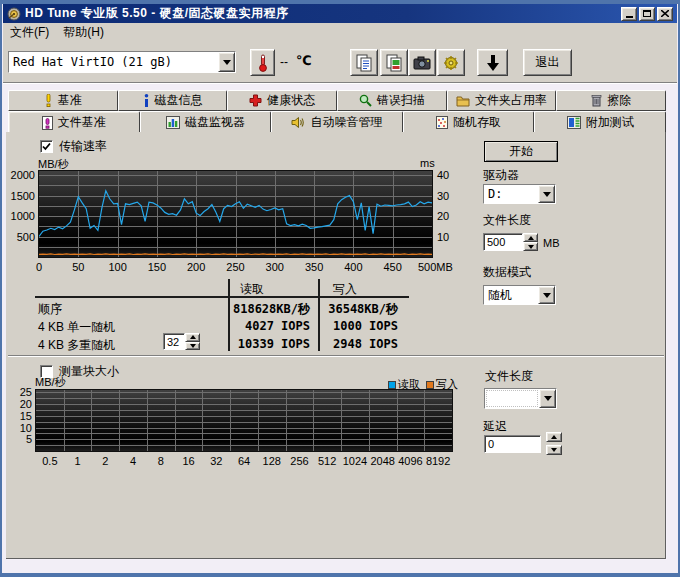 The image size is (680, 577). I want to click on tab-disk-info: 磁盘信息, so click(173, 100).